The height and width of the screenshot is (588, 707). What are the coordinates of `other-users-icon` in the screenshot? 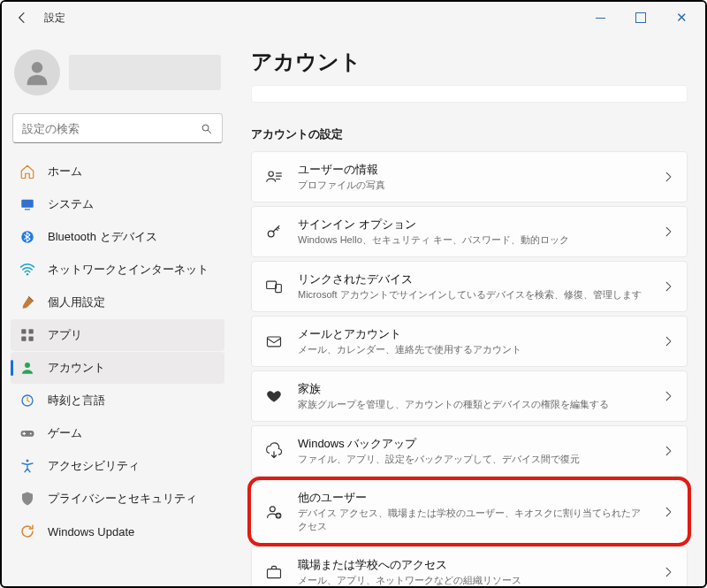 It's located at (274, 512).